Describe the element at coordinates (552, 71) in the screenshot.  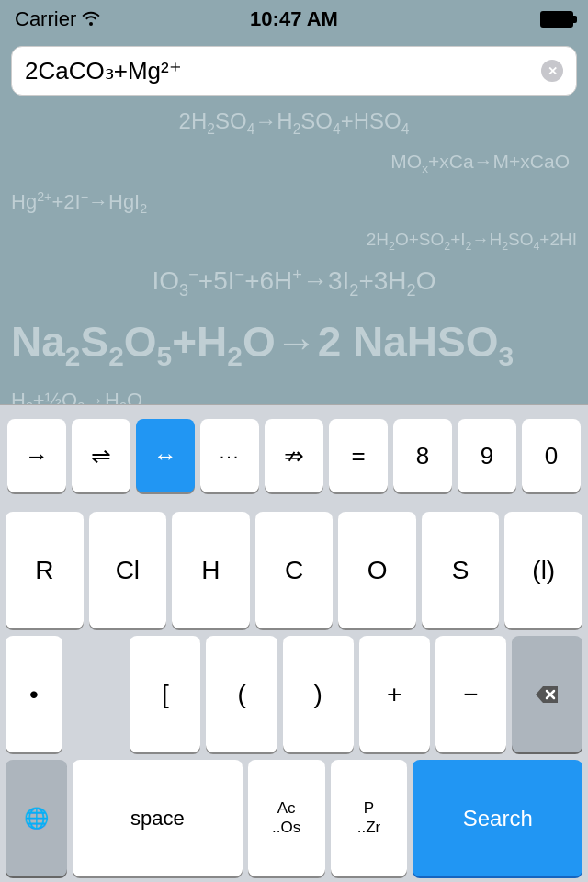
I see `clear-button` at that location.